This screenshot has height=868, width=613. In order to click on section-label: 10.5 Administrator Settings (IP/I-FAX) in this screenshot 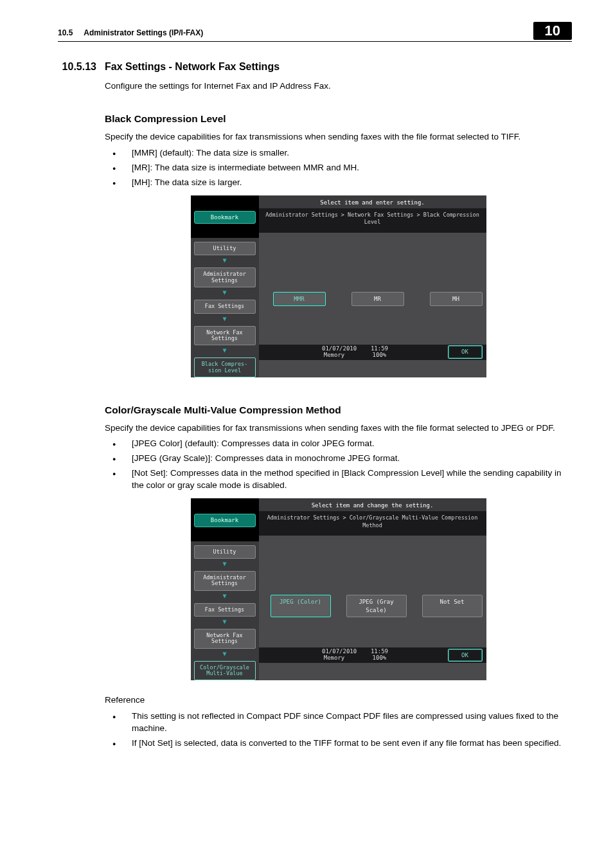, I will do `click(130, 34)`.